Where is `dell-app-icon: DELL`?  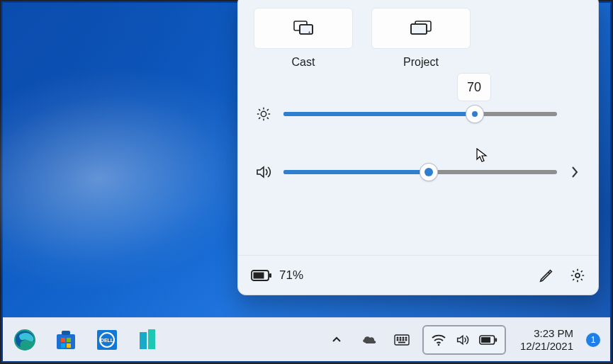
dell-app-icon: DELL is located at coordinates (107, 340).